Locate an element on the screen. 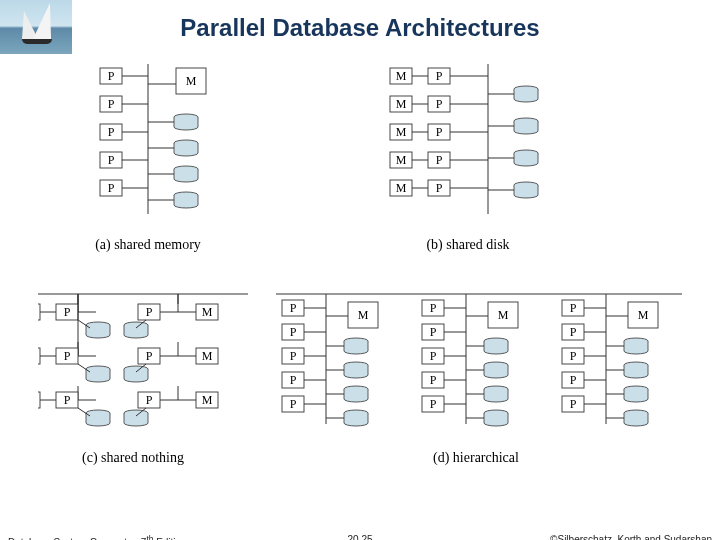  m-label: M is located at coordinates (192, 81).